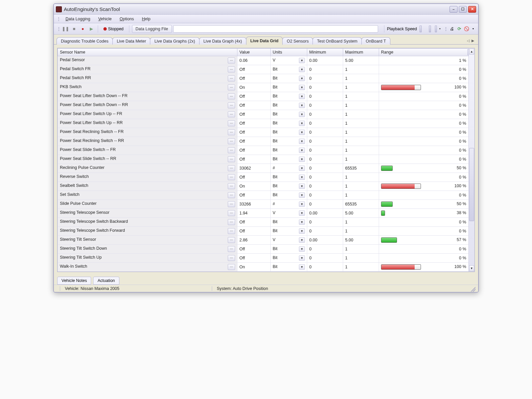 The height and width of the screenshot is (399, 532). Describe the element at coordinates (276, 29) in the screenshot. I see `data-logging-file-field` at that location.